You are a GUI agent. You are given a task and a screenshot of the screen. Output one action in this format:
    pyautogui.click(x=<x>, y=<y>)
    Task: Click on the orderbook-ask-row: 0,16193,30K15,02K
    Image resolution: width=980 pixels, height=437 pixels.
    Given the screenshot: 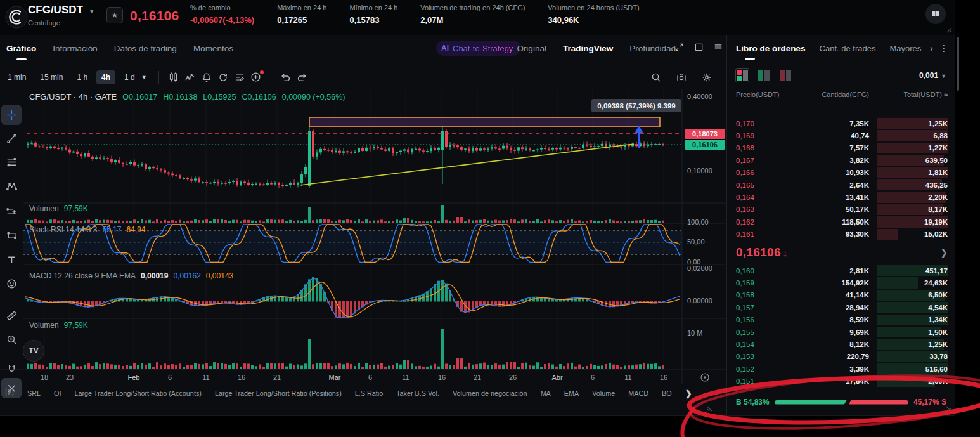 What is the action you would take?
    pyautogui.click(x=841, y=235)
    